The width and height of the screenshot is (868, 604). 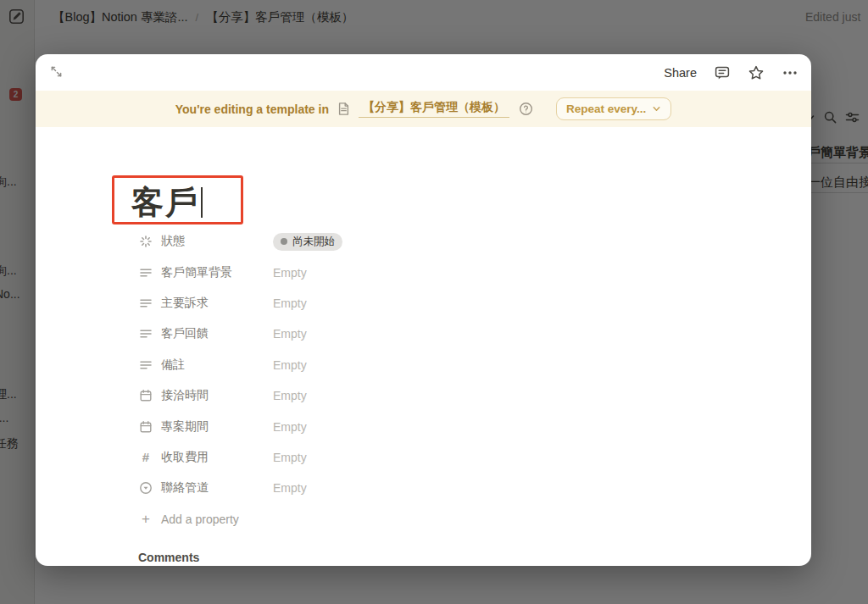 I want to click on property-label: 備註, so click(x=217, y=365).